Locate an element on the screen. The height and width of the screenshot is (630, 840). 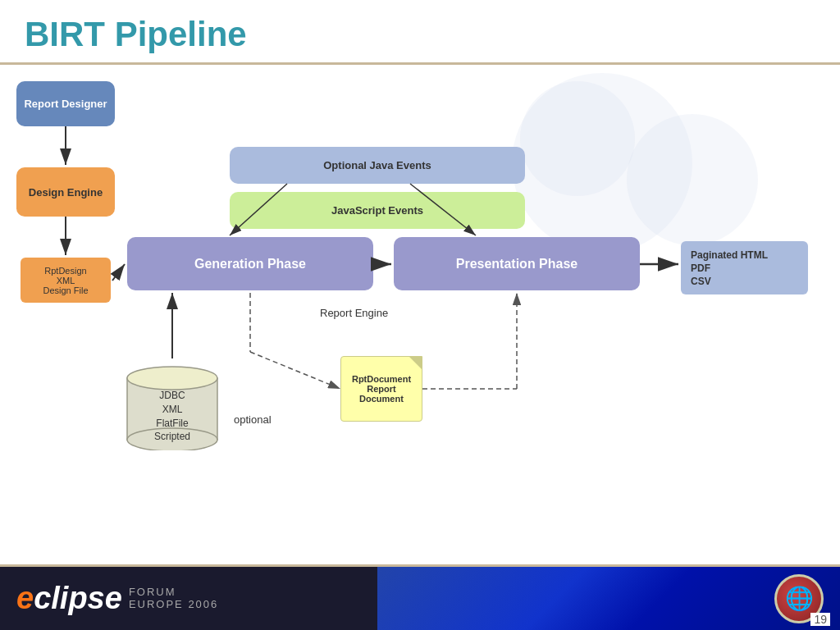
presentation-phase-node: Presentation Phase is located at coordinates (517, 264).